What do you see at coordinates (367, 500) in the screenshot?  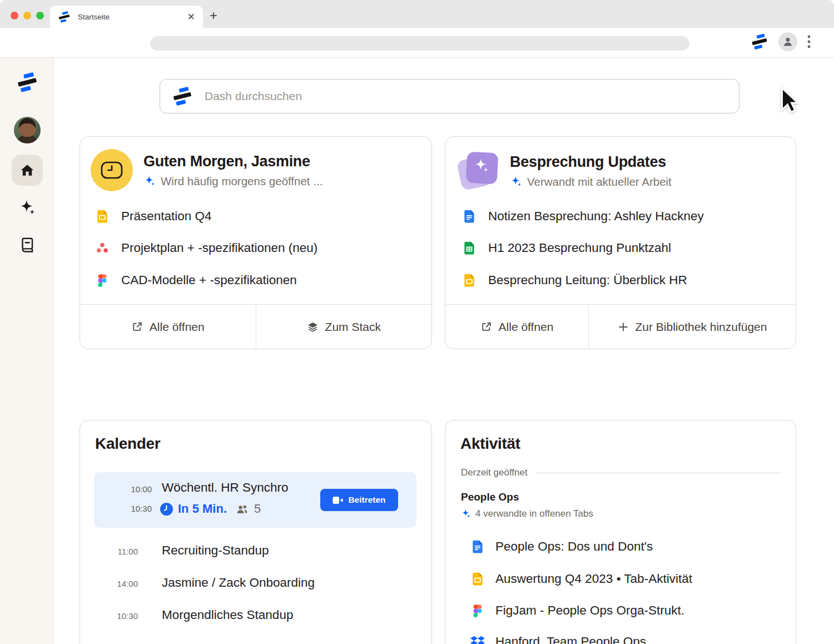 I see `button-label: Beitreten` at bounding box center [367, 500].